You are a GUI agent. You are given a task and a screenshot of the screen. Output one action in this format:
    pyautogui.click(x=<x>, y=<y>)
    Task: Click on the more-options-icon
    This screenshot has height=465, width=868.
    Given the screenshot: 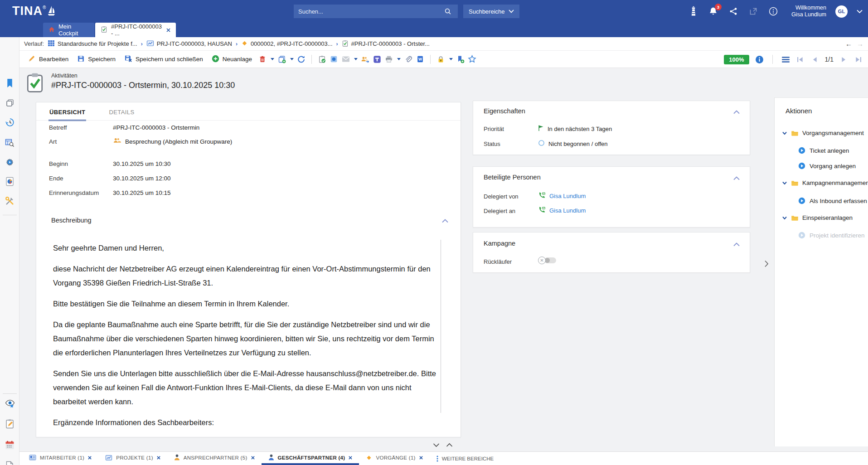 What is the action you would take?
    pyautogui.click(x=773, y=11)
    